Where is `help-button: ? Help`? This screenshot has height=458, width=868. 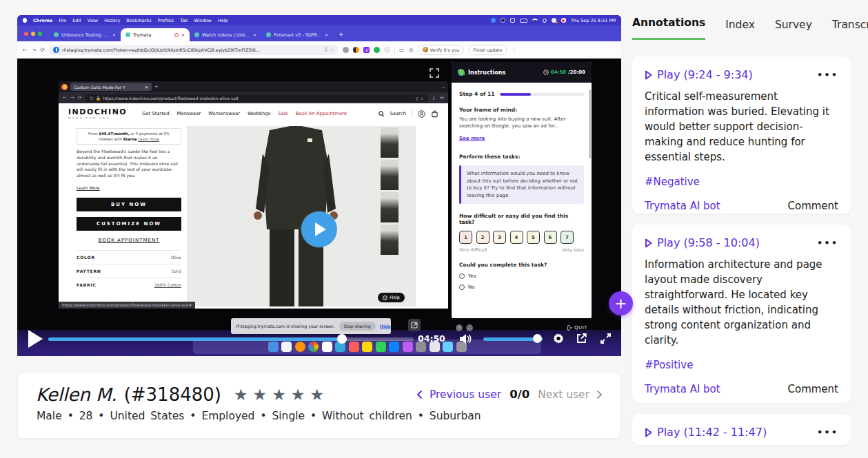
help-button: ? Help is located at coordinates (392, 298).